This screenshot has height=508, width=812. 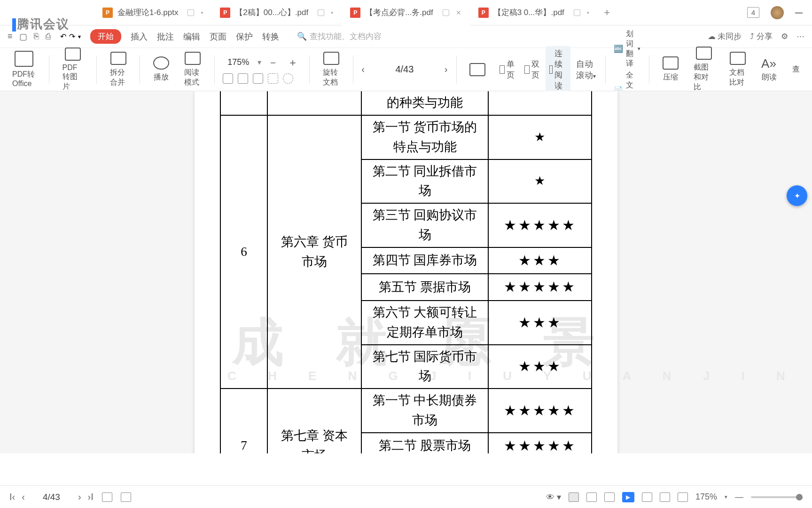 I want to click on eye-icon: 👁 ▾, so click(x=554, y=497).